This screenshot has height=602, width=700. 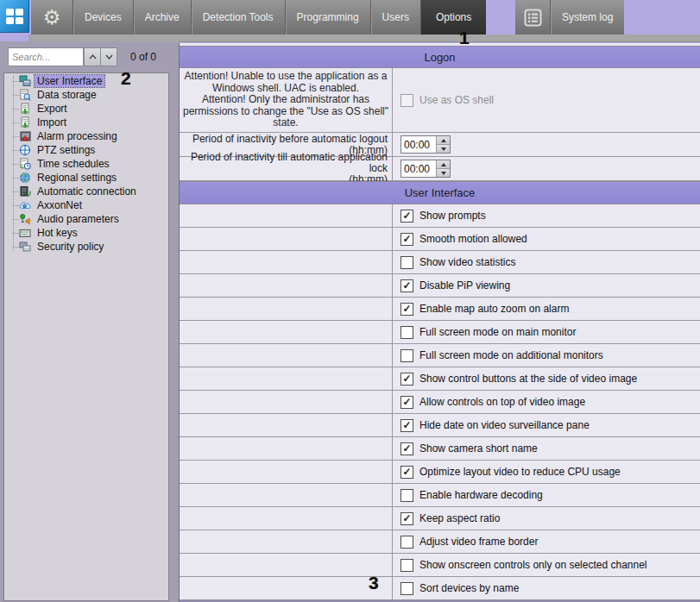 I want to click on lock-period-input, so click(x=419, y=169).